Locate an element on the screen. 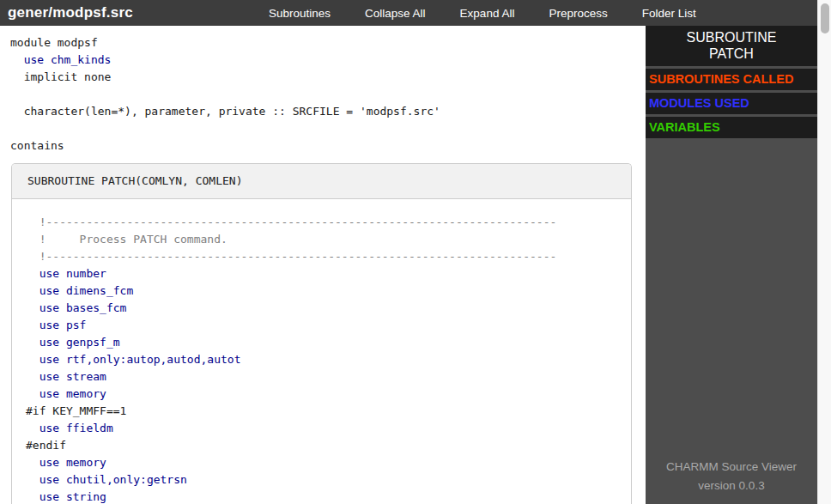 The image size is (831, 504). sidebar-title-line2: PATCH is located at coordinates (731, 53).